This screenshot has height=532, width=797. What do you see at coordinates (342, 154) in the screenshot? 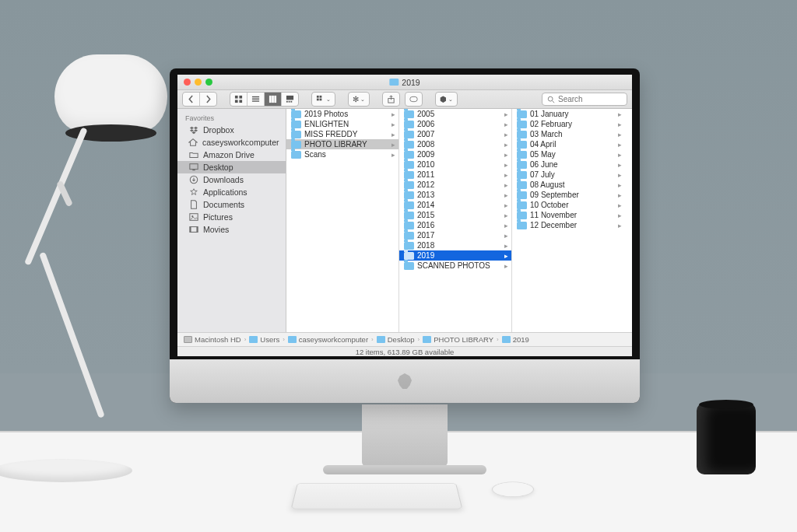
I see `folder-row: Scans▸` at bounding box center [342, 154].